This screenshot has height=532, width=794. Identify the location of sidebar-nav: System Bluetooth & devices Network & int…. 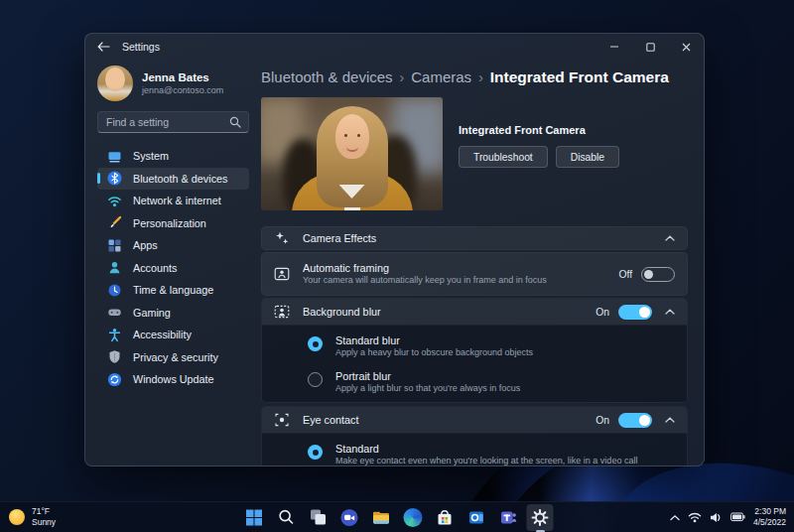
(173, 268).